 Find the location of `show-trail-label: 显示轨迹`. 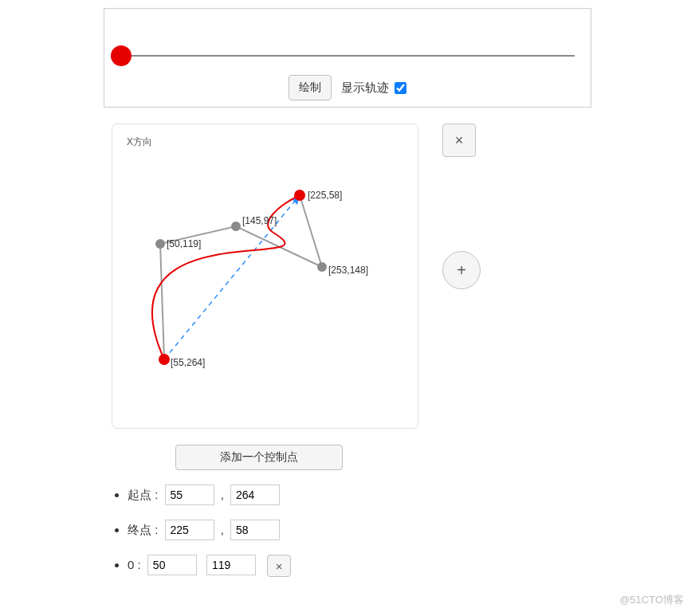

show-trail-label: 显示轨迹 is located at coordinates (365, 88).